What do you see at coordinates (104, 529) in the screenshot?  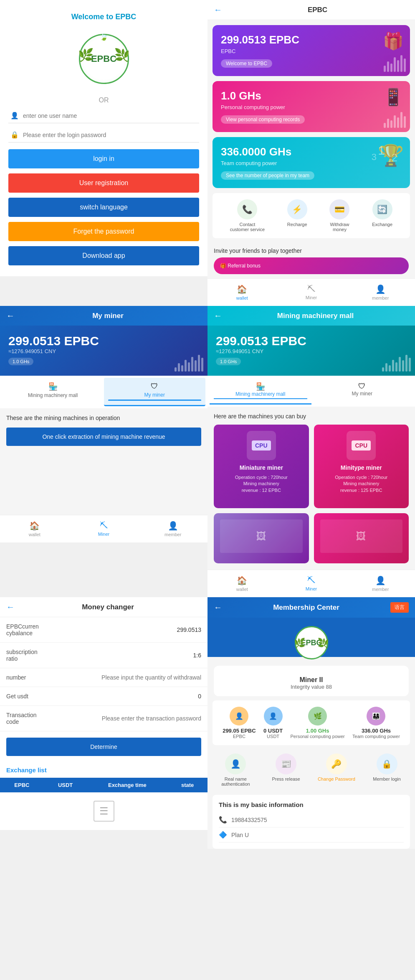 I see `miner-nav-miner: ⛏ Miner` at bounding box center [104, 529].